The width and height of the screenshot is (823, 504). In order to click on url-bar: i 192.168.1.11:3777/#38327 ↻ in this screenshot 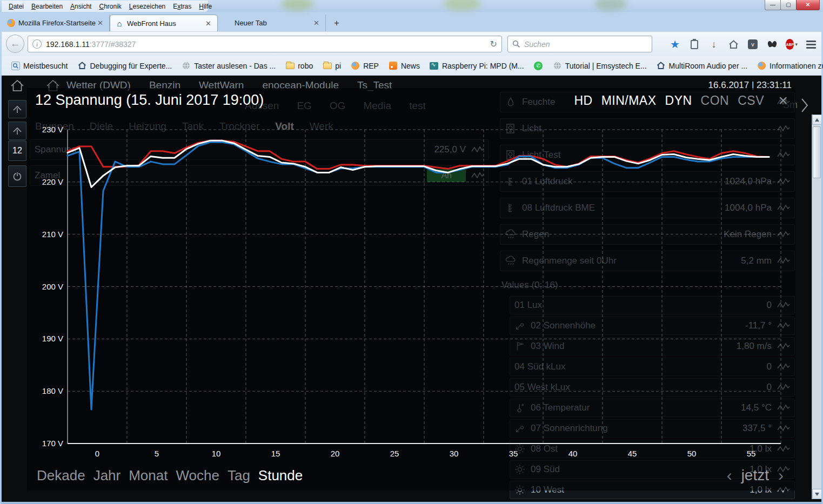, I will do `click(265, 44)`.